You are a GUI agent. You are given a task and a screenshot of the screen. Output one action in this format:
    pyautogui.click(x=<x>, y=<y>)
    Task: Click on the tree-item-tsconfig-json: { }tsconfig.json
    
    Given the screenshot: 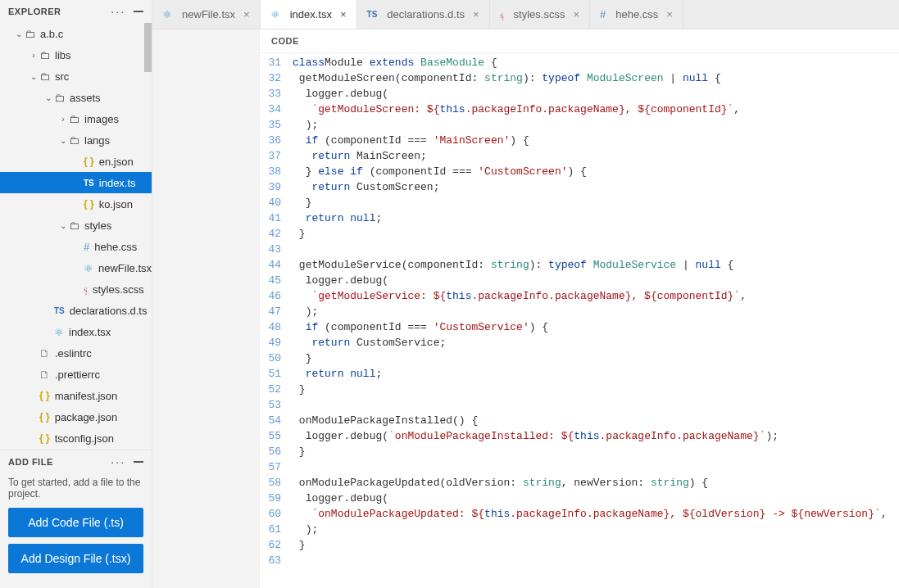 What is the action you would take?
    pyautogui.click(x=75, y=438)
    